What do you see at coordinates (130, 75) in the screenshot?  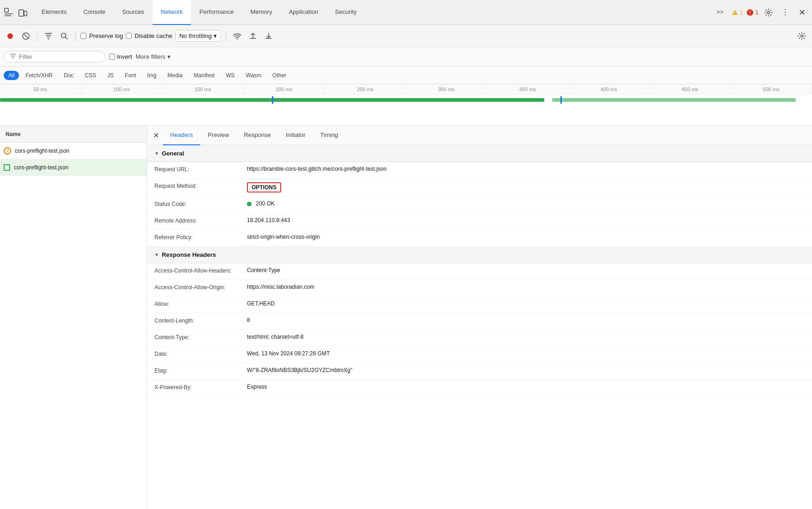 I see `type-pill-font: Font` at bounding box center [130, 75].